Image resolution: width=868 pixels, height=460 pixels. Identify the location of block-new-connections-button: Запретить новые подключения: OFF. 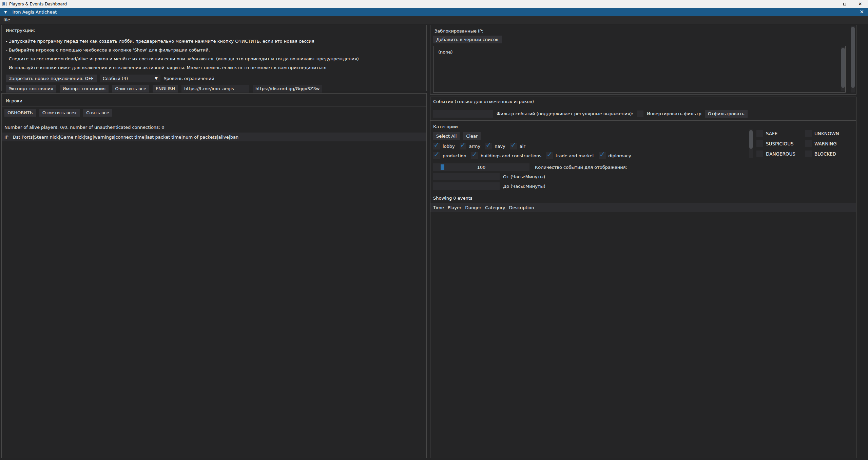
(51, 79).